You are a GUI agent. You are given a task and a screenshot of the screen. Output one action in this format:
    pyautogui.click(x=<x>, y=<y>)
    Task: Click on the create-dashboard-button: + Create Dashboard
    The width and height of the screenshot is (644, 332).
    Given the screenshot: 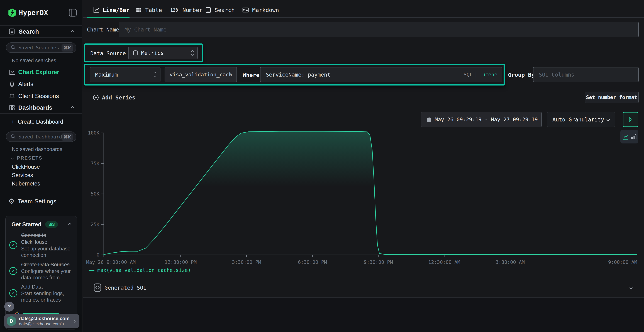 What is the action you would take?
    pyautogui.click(x=37, y=122)
    